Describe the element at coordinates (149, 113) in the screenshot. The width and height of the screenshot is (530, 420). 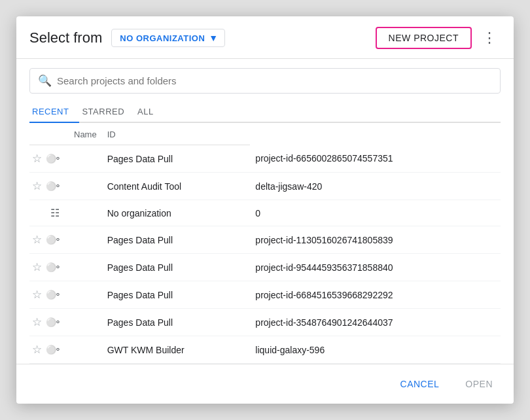
I see `tab-all: ALL` at that location.